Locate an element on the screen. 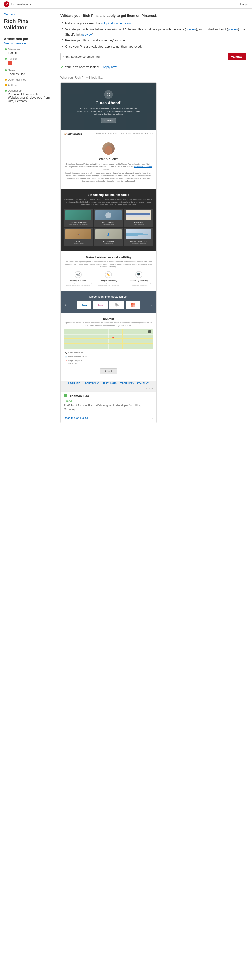  sidebar-value-name: Thomas Flad is located at coordinates (27, 74).